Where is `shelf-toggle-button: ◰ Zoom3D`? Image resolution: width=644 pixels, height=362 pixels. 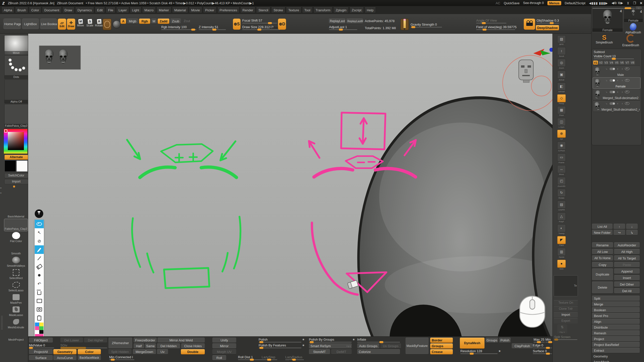
shelf-toggle-button: ◰ Zoom3D is located at coordinates (561, 183).